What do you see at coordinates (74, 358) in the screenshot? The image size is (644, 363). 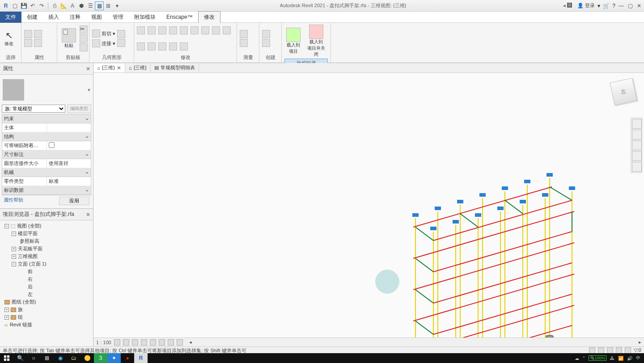 I see `explorer-icon: 🗂` at bounding box center [74, 358].